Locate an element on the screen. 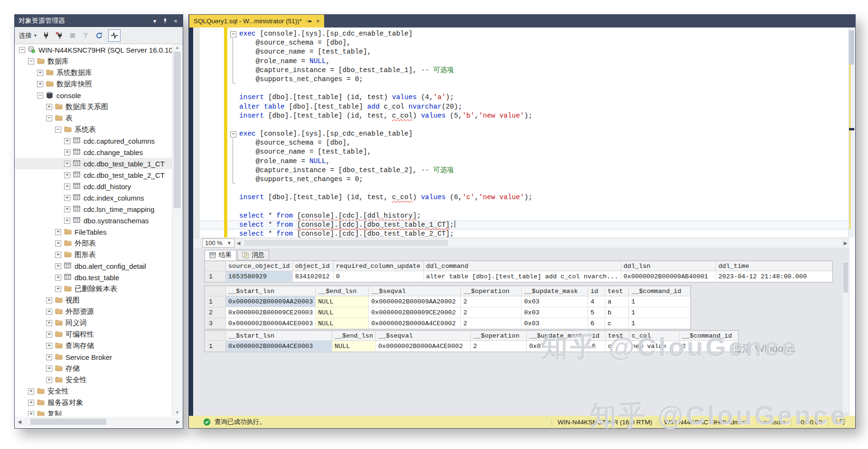  zoom-dropdown: 100 % ▼ is located at coordinates (218, 243).